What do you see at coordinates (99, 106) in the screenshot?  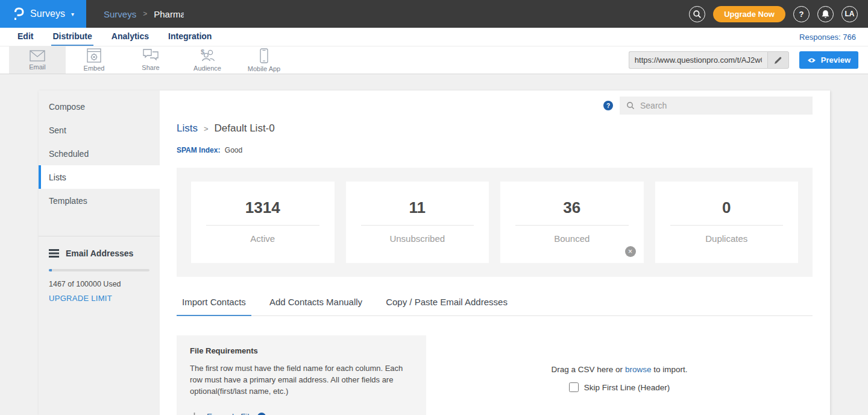 I see `sidebar-item-compose: Compose` at bounding box center [99, 106].